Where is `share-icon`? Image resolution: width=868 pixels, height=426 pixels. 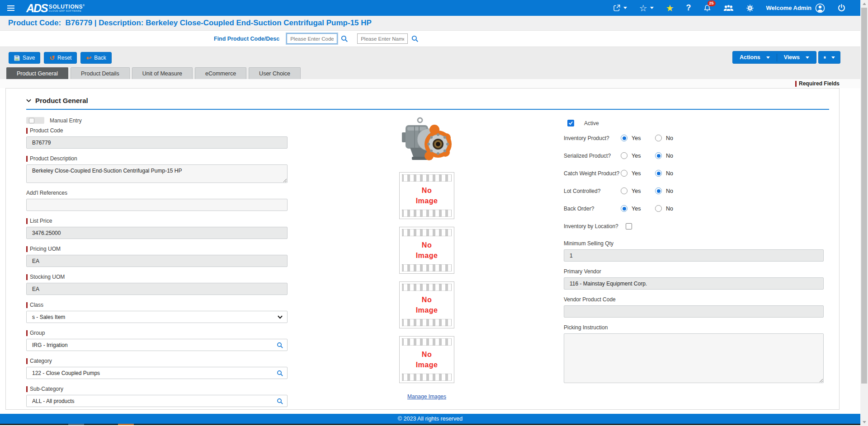
share-icon is located at coordinates (620, 8).